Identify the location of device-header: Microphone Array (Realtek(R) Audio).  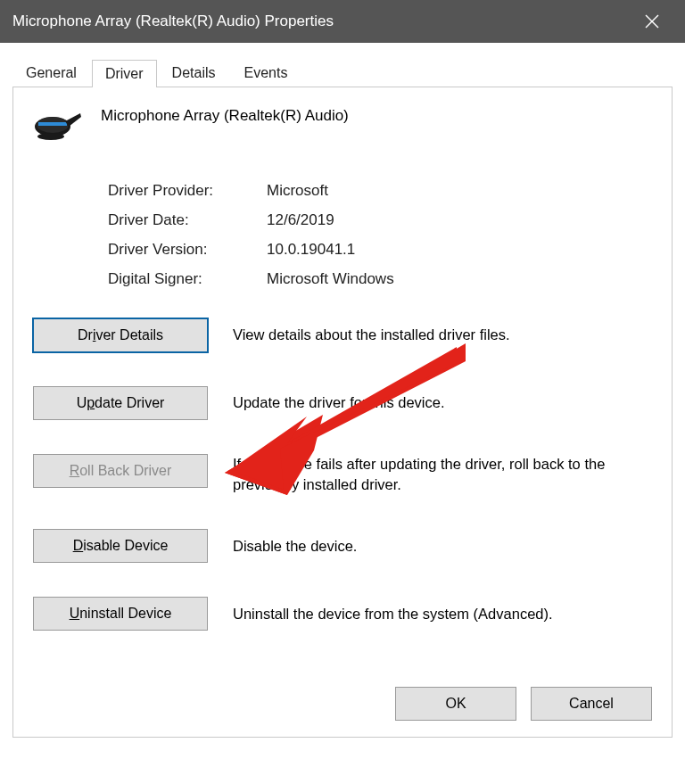
(342, 124).